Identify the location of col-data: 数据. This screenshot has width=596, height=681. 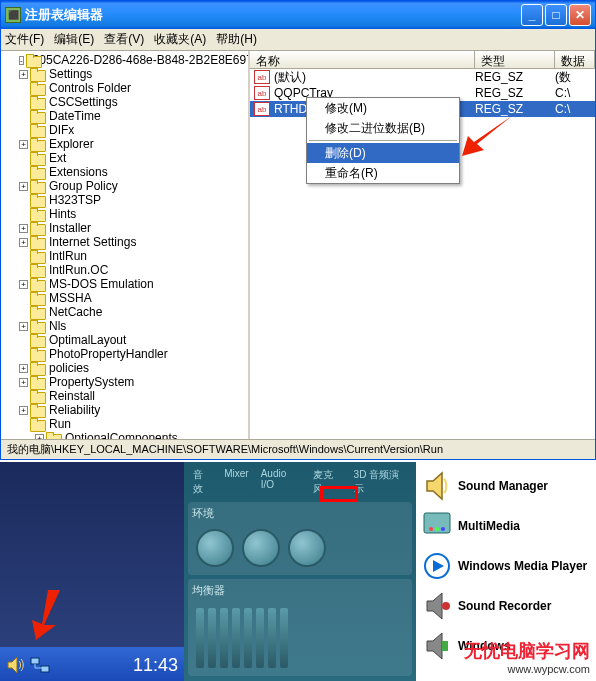
(575, 60).